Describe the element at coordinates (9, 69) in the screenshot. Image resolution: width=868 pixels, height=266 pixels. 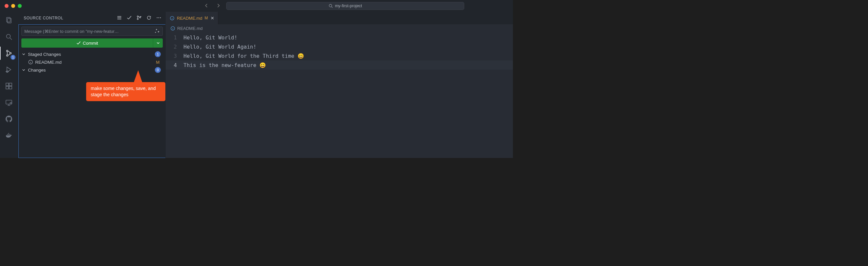
I see `activity-run-debug` at that location.